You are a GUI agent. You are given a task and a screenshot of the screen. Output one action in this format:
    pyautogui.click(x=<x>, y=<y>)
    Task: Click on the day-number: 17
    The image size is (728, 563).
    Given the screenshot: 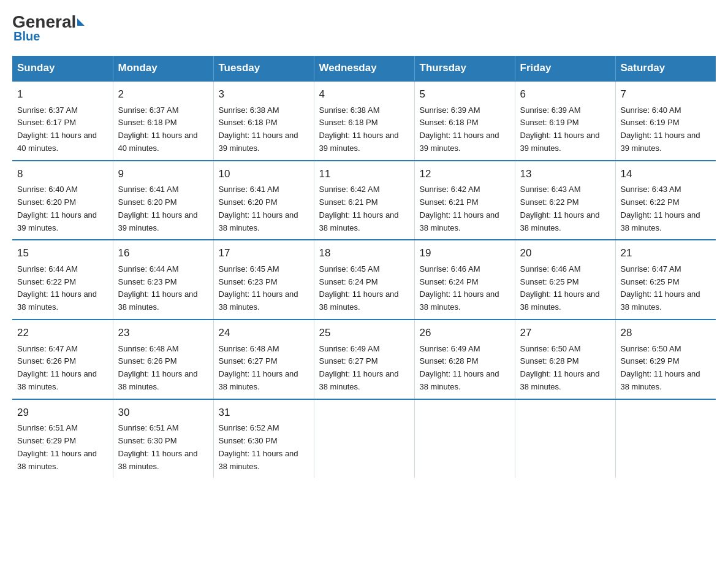 What is the action you would take?
    pyautogui.click(x=264, y=253)
    